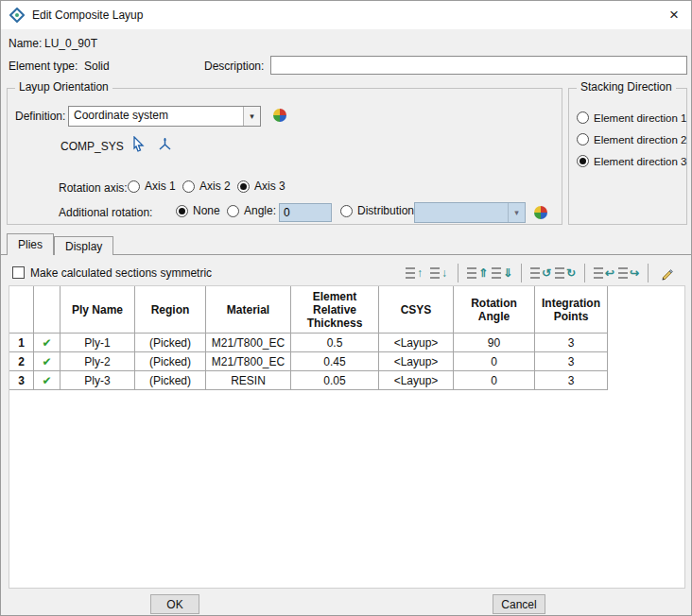  What do you see at coordinates (541, 273) in the screenshot?
I see `ply-toolbar: ↑ ↓ ⇑ ⇓ ↺ ↻ ↩ ↪` at bounding box center [541, 273].